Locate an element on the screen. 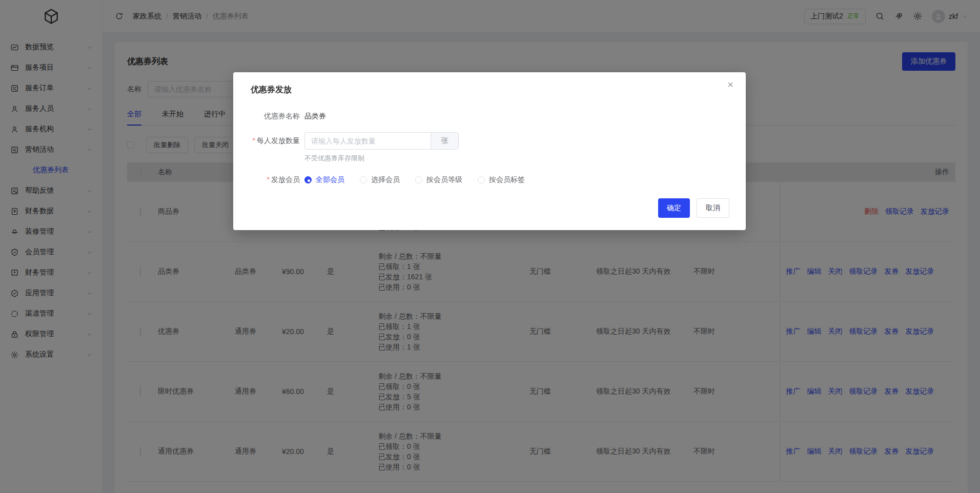 This screenshot has width=980, height=493. qty-unit-addon: 张 is located at coordinates (444, 141).